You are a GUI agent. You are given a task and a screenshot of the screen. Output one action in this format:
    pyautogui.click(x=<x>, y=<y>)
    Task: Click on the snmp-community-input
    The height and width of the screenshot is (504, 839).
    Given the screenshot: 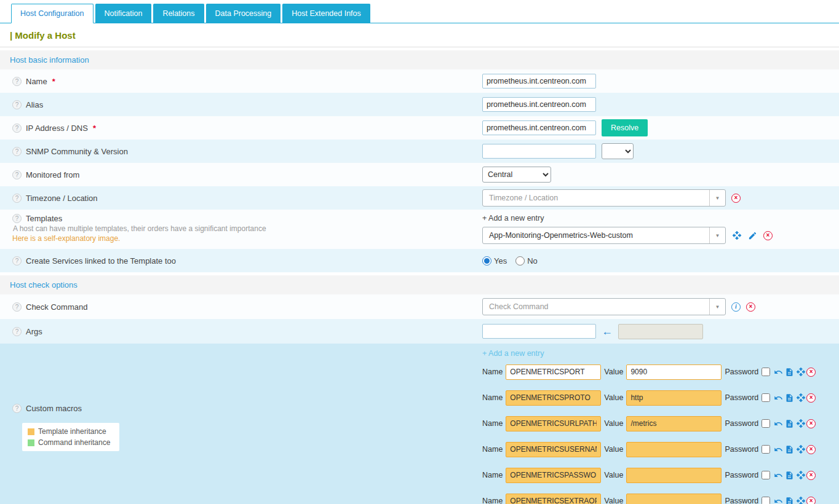 What is the action you would take?
    pyautogui.click(x=539, y=151)
    